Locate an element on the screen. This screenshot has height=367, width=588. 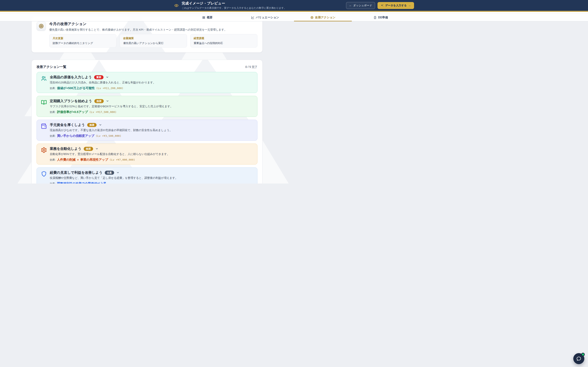
mini-card-title: 経営課題 is located at coordinates (224, 38).